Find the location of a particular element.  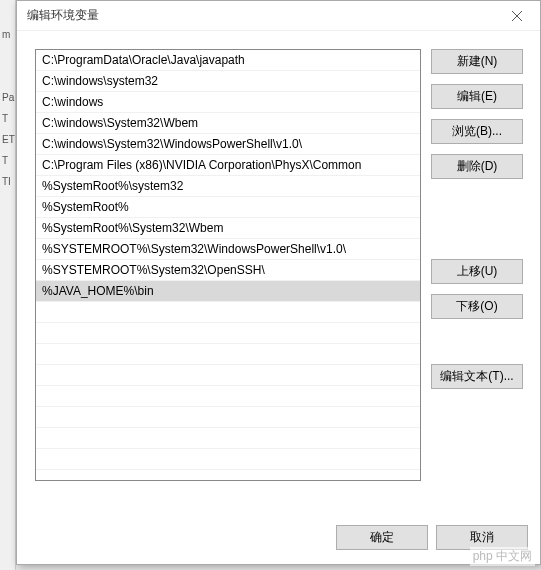

list-item: C:\windows\System32\WindowsPowerShell\v1… is located at coordinates (228, 144).